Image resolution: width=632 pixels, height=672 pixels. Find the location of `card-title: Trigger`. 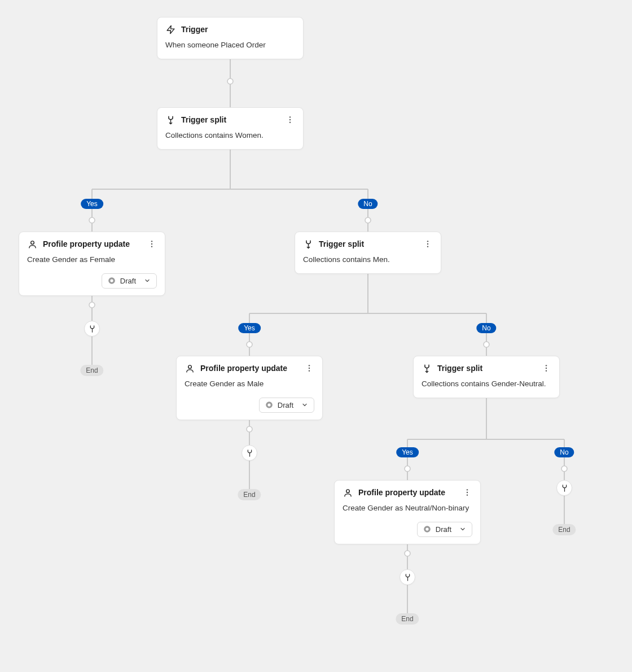

card-title: Trigger is located at coordinates (238, 29).